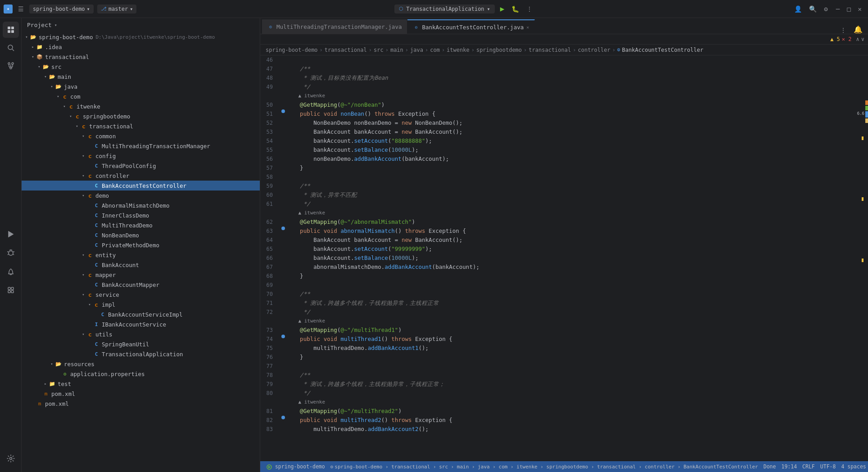 The width and height of the screenshot is (868, 472). Describe the element at coordinates (528, 27) in the screenshot. I see `tab2-close: ✕` at that location.